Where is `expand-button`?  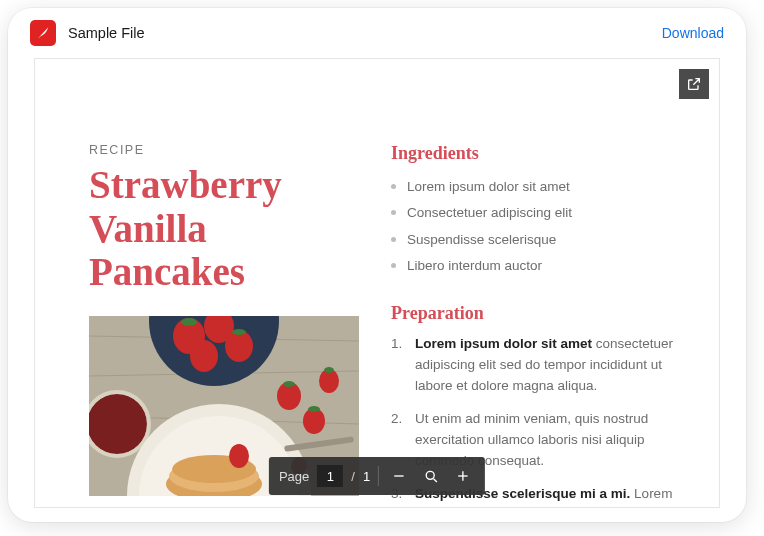
expand-button is located at coordinates (694, 84).